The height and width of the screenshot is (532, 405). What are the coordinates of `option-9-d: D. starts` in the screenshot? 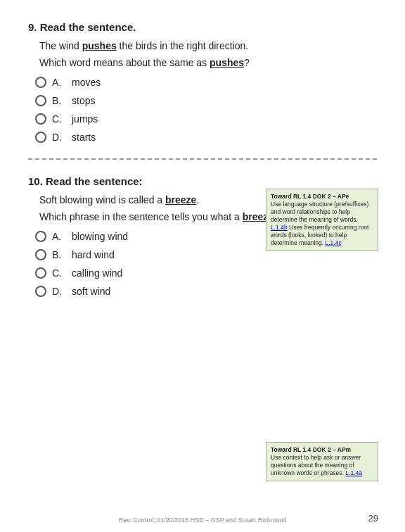 It's located at (206, 137).